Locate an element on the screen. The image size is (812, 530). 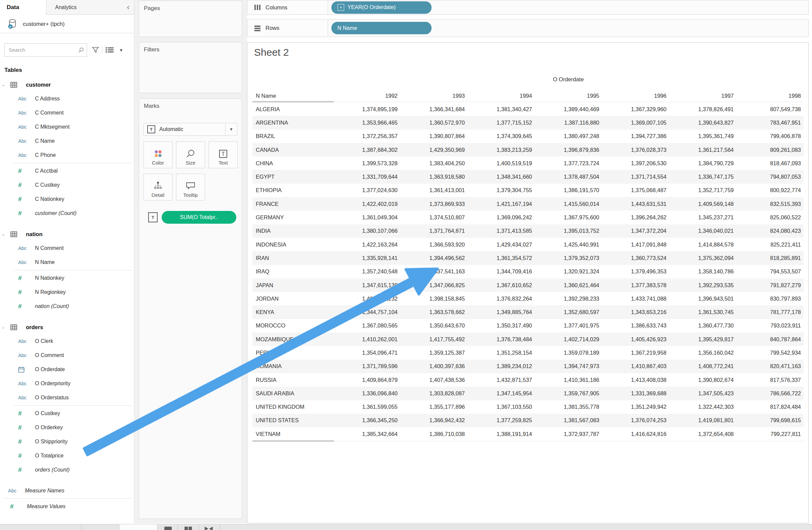
value-cell: 1,415,560,014 is located at coordinates (568, 204).